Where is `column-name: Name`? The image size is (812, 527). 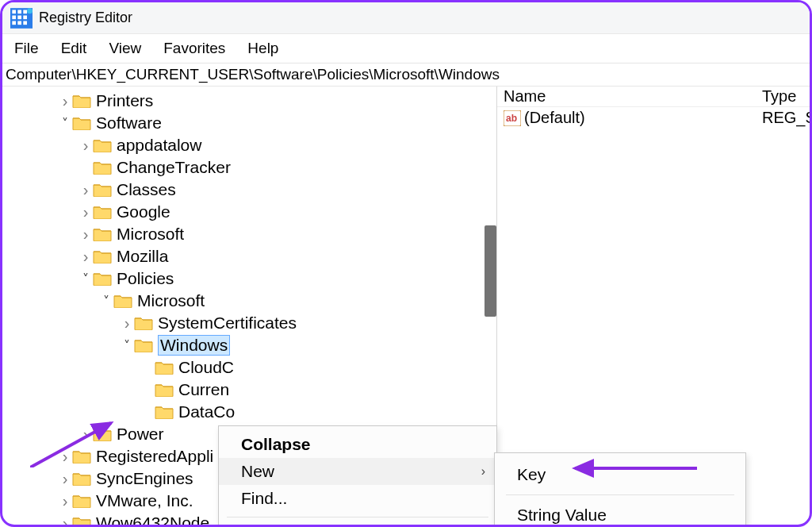
column-name: Name is located at coordinates (633, 97).